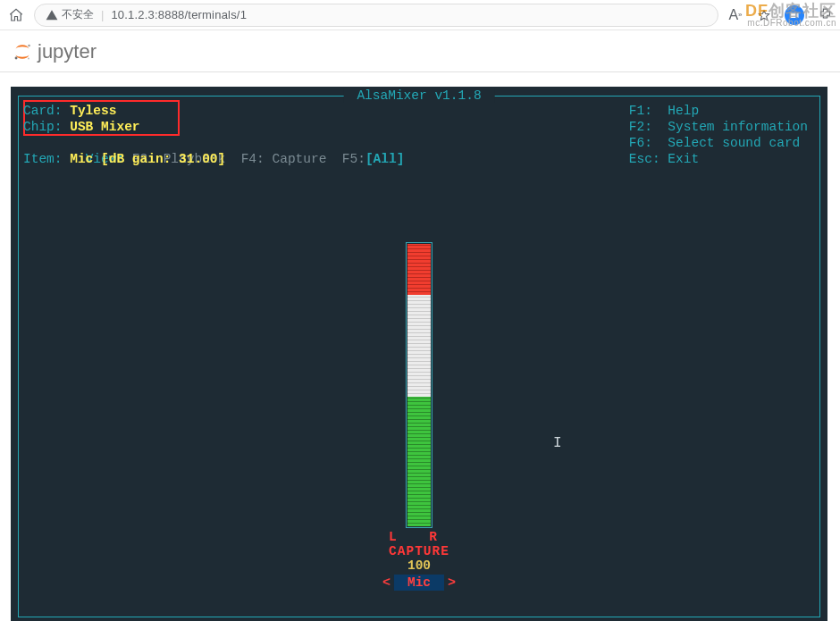  Describe the element at coordinates (376, 15) in the screenshot. I see `address-bar: 不安全 | 10.1.2.3:8888/terminals/1` at that location.